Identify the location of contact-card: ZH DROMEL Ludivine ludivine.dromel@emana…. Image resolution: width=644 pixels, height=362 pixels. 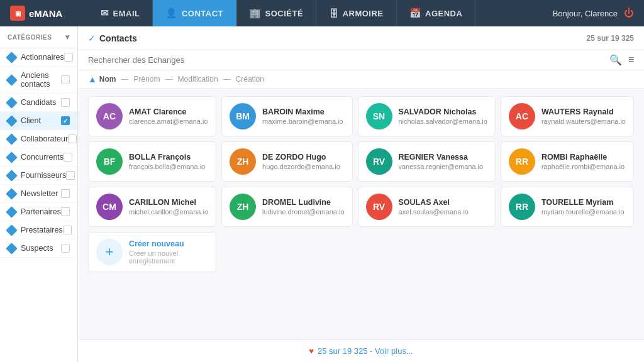
(287, 207).